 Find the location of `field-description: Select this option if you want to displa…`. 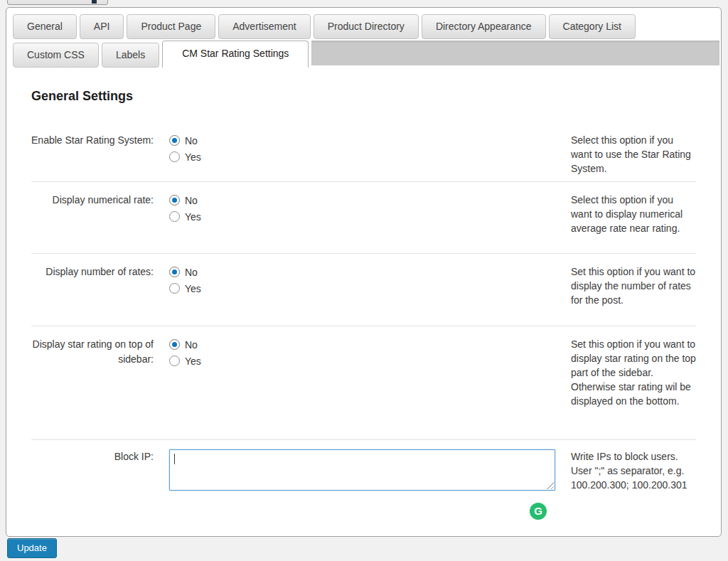

field-description: Select this option if you want to displa… is located at coordinates (633, 223).